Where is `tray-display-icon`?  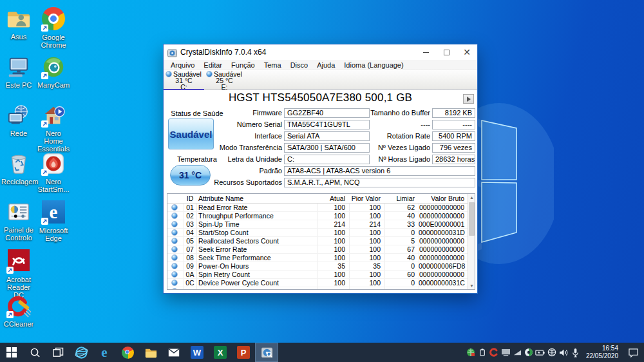 tray-display-icon is located at coordinates (506, 352).